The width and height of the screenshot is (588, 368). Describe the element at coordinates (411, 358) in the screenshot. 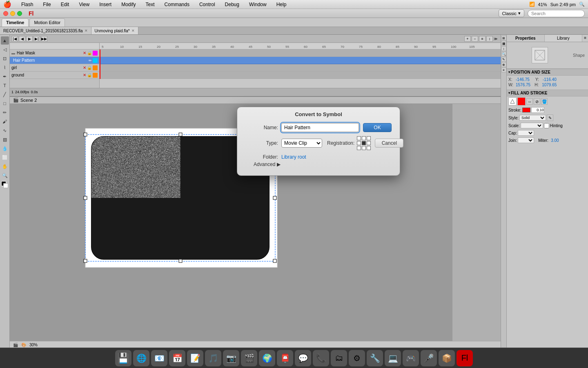

I see `dock-icon-games: 🎮` at that location.